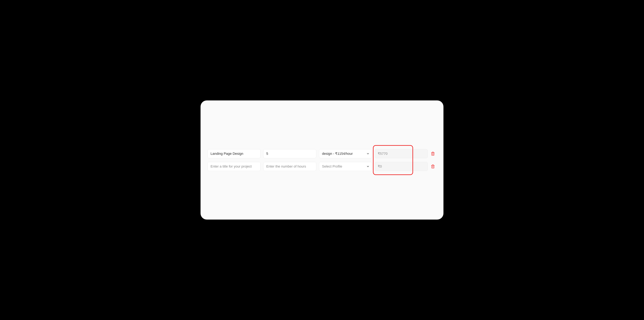 This screenshot has height=320, width=644. Describe the element at coordinates (322, 154) in the screenshot. I see `line-item-row: design - ₹1154/hour ₹5770` at that location.